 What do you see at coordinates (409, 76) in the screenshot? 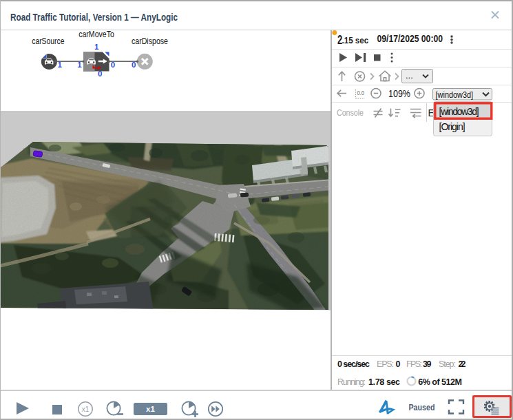
I see `svg-text:...: ...` at bounding box center [409, 76].